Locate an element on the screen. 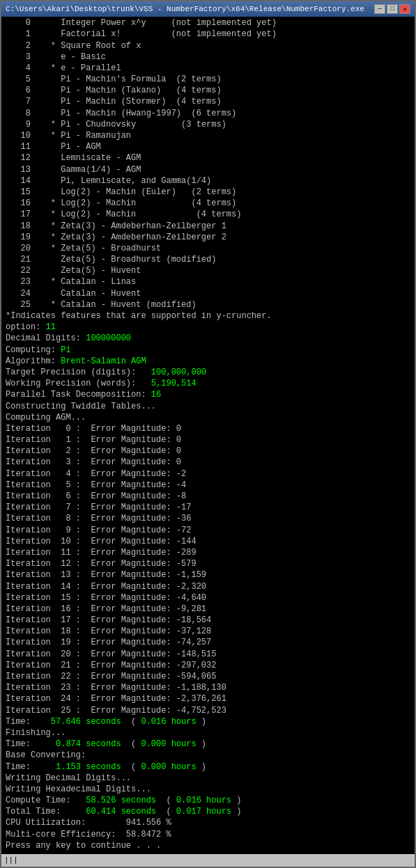 The width and height of the screenshot is (416, 868). terminal-line: Computing: Pi is located at coordinates (208, 350).